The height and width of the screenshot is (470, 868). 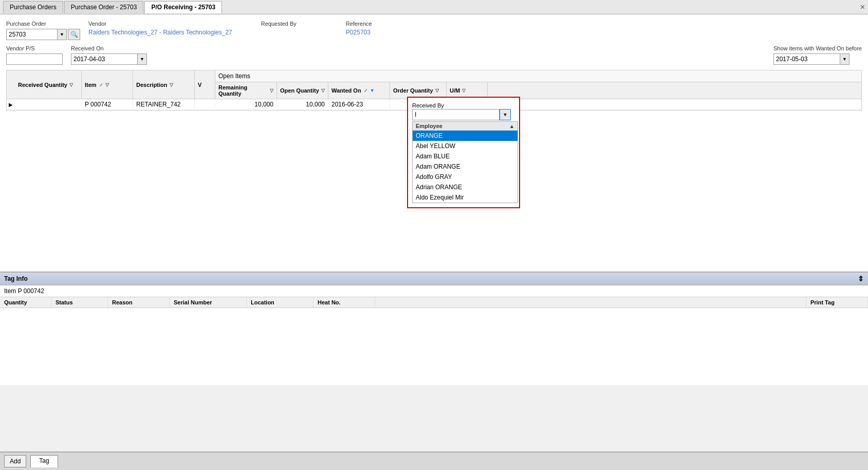 What do you see at coordinates (456, 115) in the screenshot?
I see `received-by-input` at bounding box center [456, 115].